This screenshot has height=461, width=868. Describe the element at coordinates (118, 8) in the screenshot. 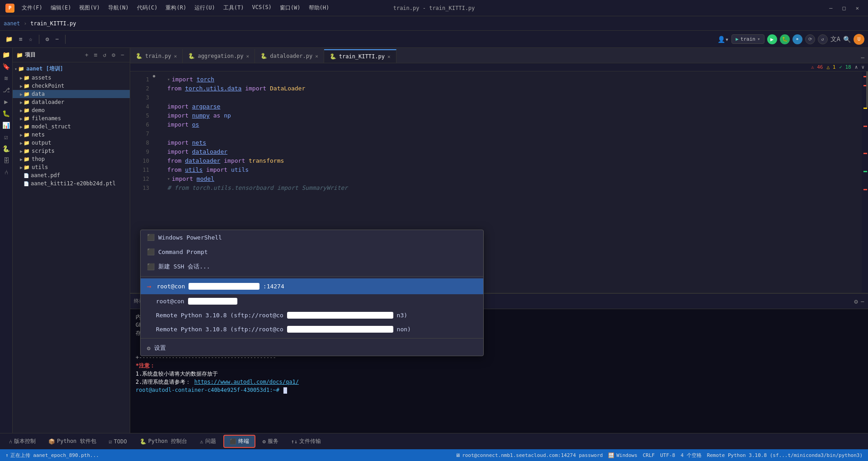

I see `menu-navigate: 导航(N)` at that location.